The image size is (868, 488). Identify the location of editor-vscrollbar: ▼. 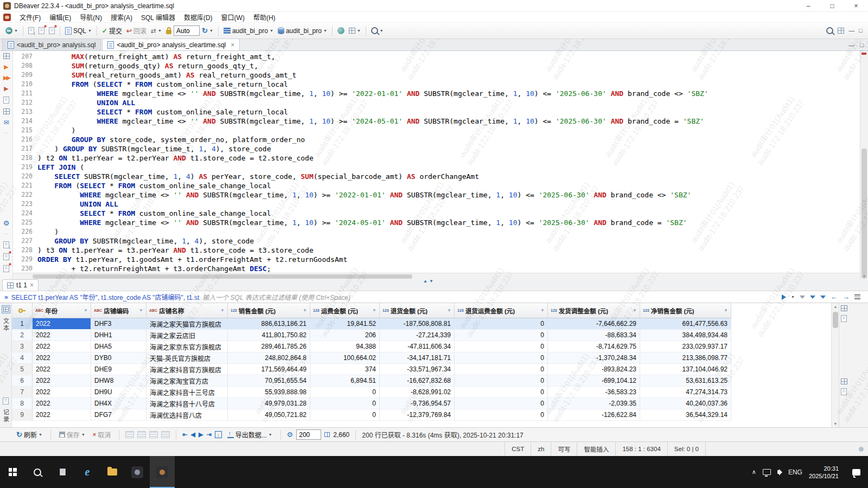
(864, 165).